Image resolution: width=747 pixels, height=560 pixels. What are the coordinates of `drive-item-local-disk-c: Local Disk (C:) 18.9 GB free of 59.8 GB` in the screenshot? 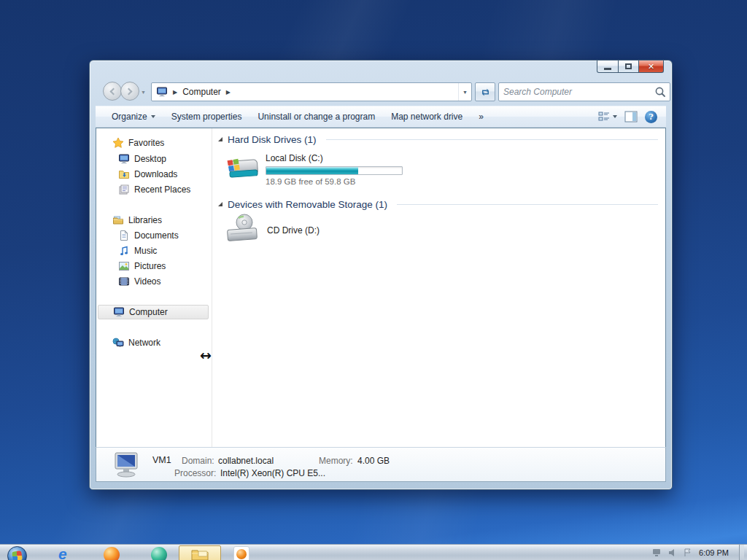 It's located at (314, 169).